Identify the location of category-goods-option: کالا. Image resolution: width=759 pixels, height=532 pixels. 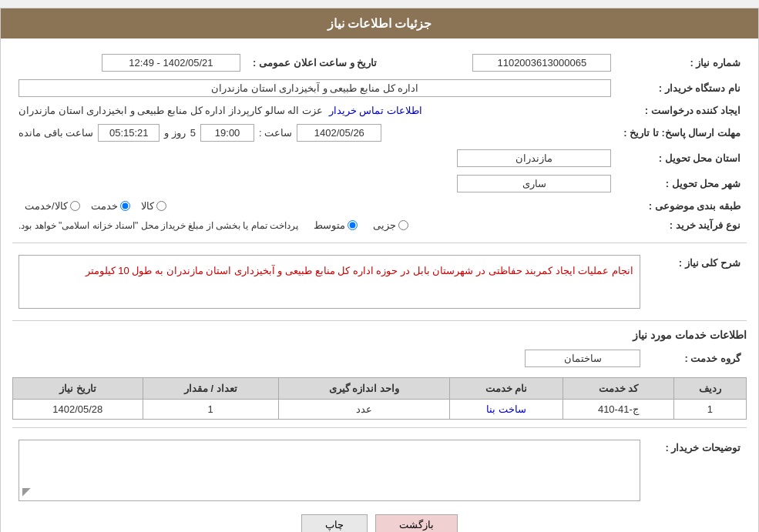
(154, 206).